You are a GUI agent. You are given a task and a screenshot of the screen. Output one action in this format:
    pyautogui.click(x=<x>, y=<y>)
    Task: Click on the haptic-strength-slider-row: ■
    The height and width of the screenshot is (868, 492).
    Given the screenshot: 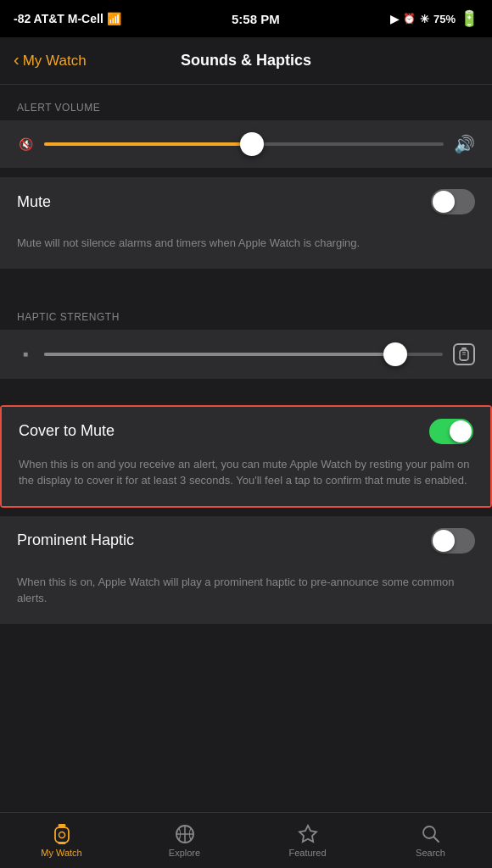 What is the action you would take?
    pyautogui.click(x=246, y=354)
    